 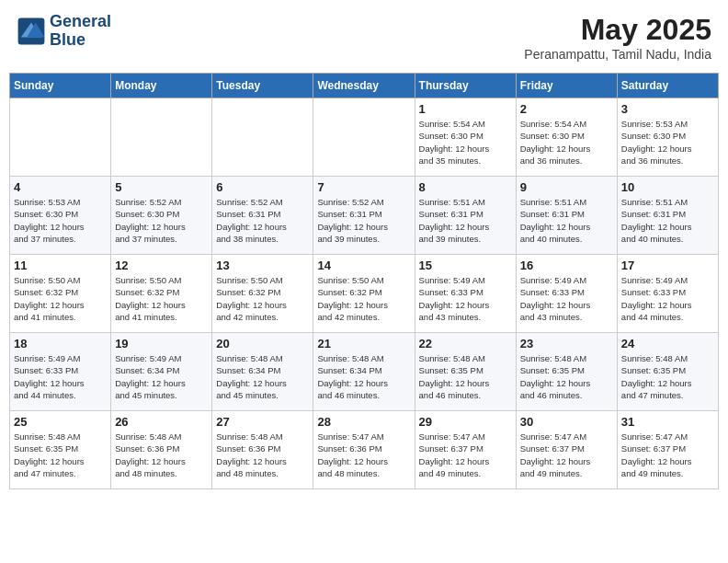 What do you see at coordinates (566, 86) in the screenshot?
I see `weekday-header-friday: Friday` at bounding box center [566, 86].